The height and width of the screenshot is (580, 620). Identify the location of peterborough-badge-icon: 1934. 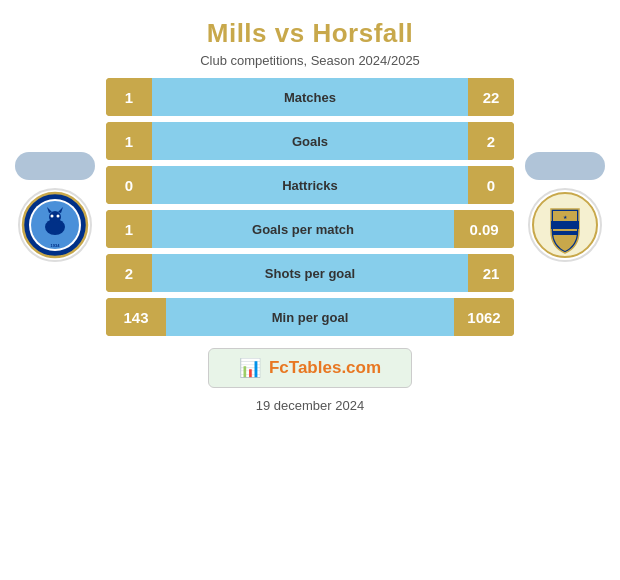
(55, 225).